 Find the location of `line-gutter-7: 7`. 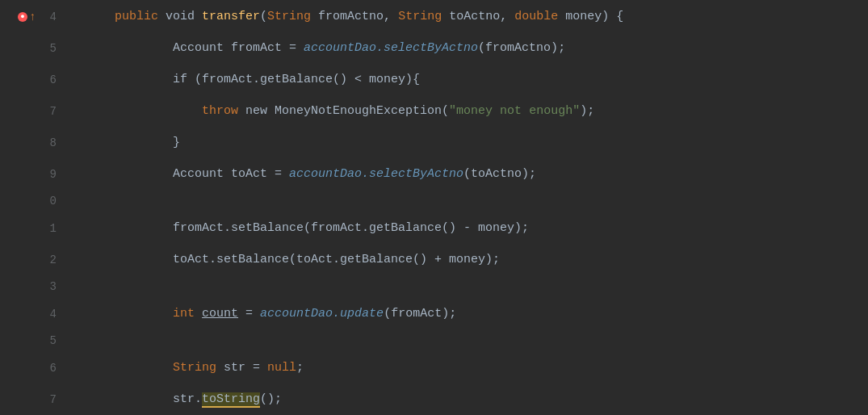

line-gutter-7: 7 is located at coordinates (32, 111).